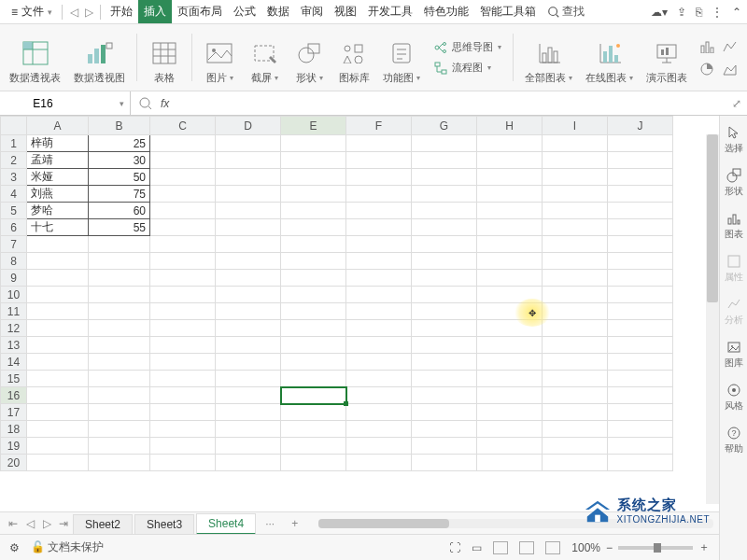  What do you see at coordinates (248, 228) in the screenshot?
I see `cell-D6` at bounding box center [248, 228].